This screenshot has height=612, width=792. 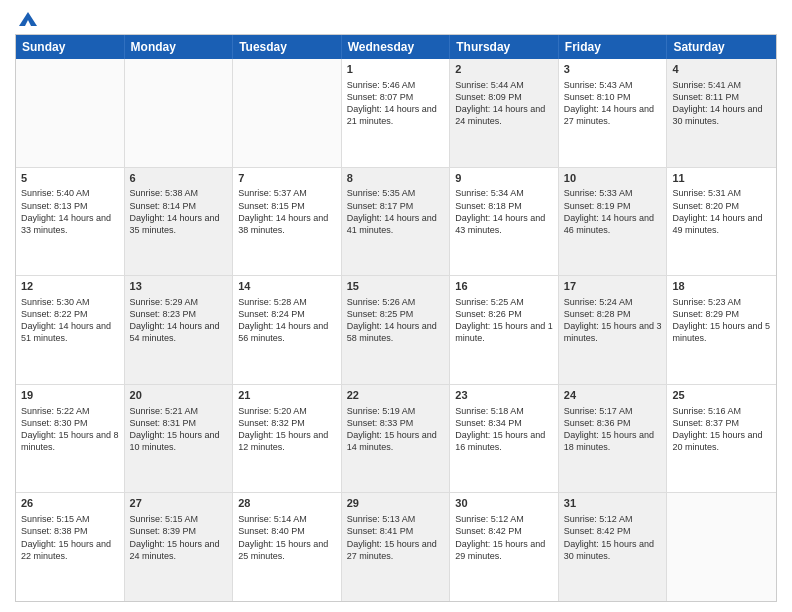 What do you see at coordinates (288, 47) in the screenshot?
I see `calendar-header-cell: Tuesday` at bounding box center [288, 47].